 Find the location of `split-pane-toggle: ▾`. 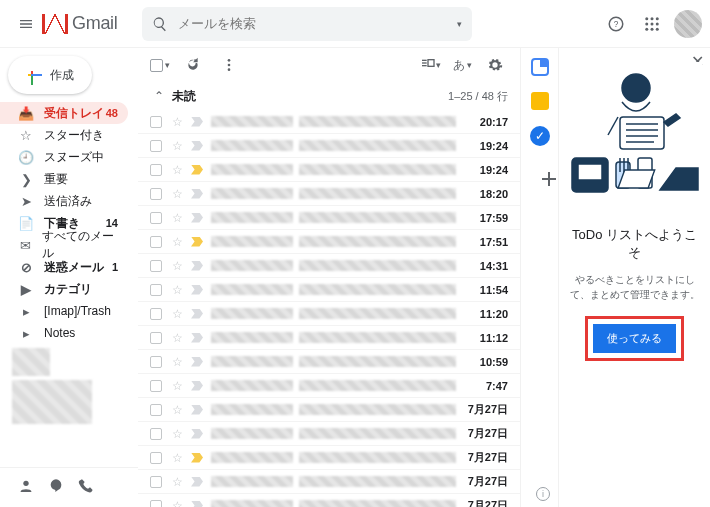

split-pane-toggle: ▾ is located at coordinates (430, 65).